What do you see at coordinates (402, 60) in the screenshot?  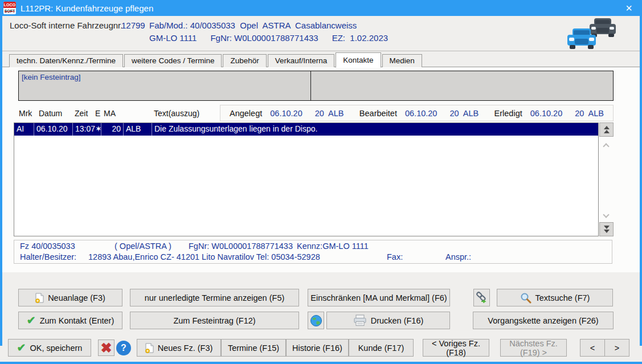 I see `tab-medien: Medien` at bounding box center [402, 60].